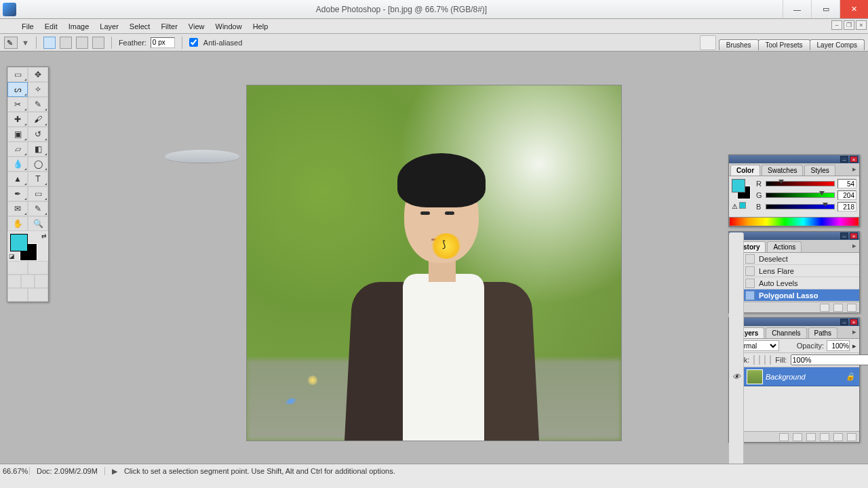 Image resolution: width=868 pixels, height=488 pixels. I want to click on gamut-warning-icon: ⚠, so click(739, 206).